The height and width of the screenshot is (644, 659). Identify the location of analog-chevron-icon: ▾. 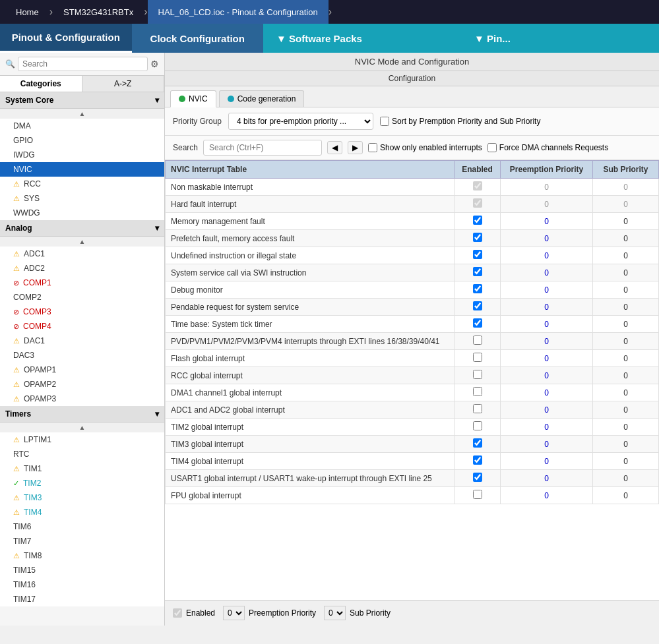
(157, 228).